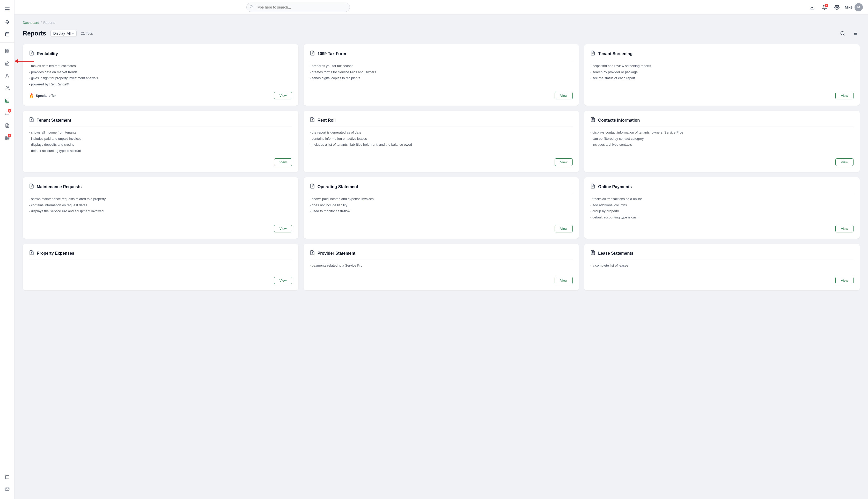 The image size is (868, 499). What do you see at coordinates (298, 8) in the screenshot?
I see `search-input` at bounding box center [298, 8].